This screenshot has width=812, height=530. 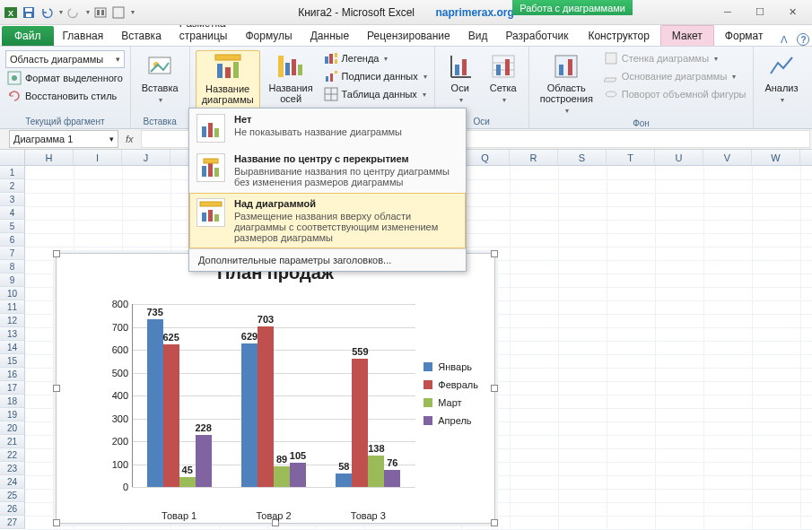 What do you see at coordinates (13, 387) in the screenshot?
I see `row-header: 17` at bounding box center [13, 387].